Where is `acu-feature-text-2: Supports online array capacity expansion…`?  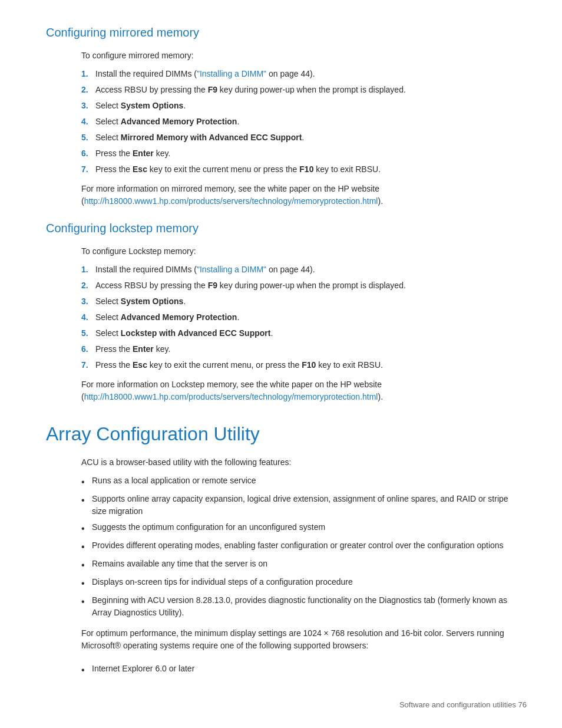
acu-feature-text-2: Supports online array capacity expansion… is located at coordinates (304, 505).